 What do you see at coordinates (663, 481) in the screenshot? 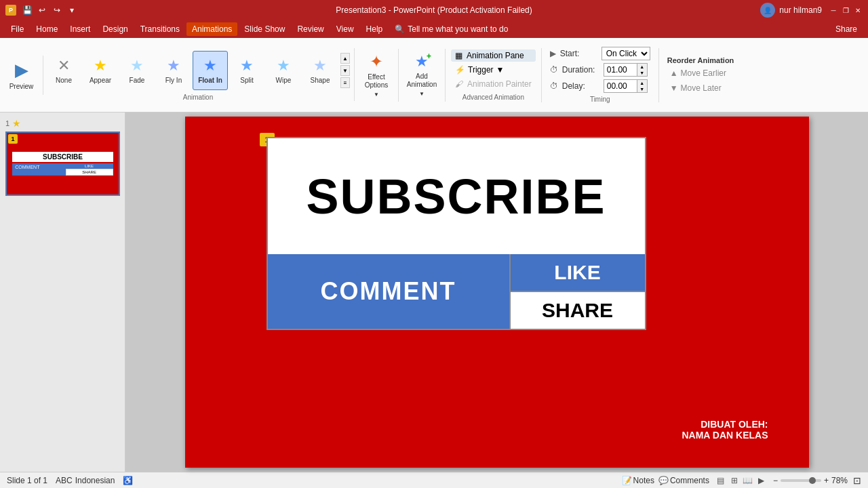
I see `comments-icon: 💬` at bounding box center [663, 481].